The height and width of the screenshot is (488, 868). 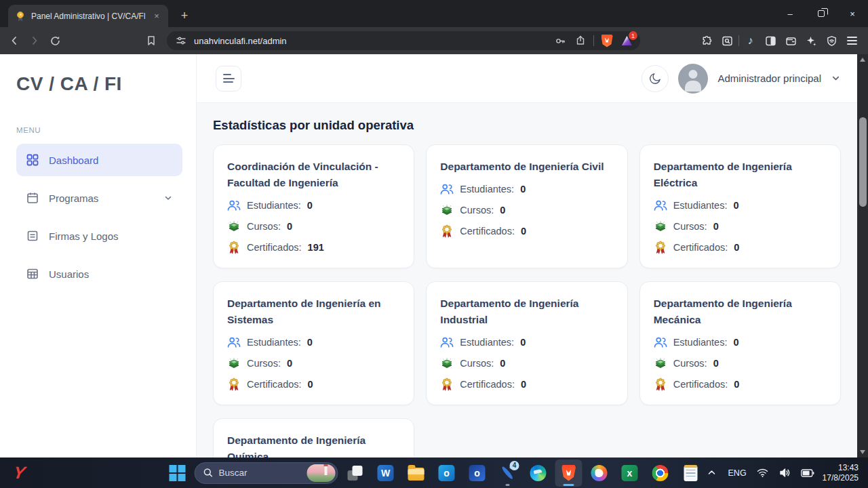 What do you see at coordinates (313, 445) in the screenshot?
I see `card-title: Departamento de Ingeniería Química` at bounding box center [313, 445].